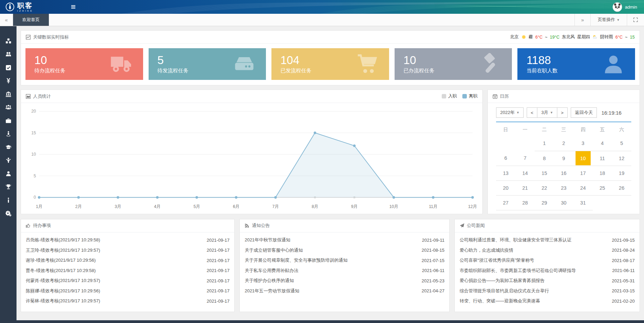  I want to click on calendar-day-2: 2, so click(564, 143).